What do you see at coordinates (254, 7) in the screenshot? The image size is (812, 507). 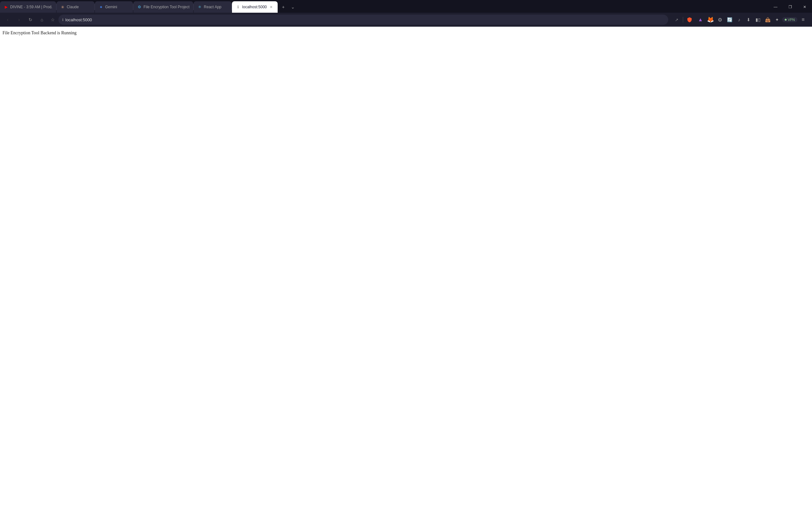 I see `tab-localhost-title: localhost:5000` at bounding box center [254, 7].